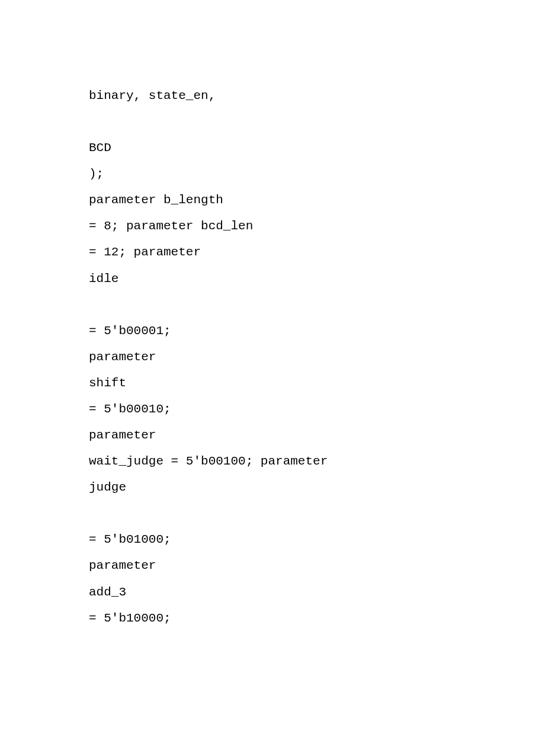  I want to click on code-line: idle, so click(272, 279).